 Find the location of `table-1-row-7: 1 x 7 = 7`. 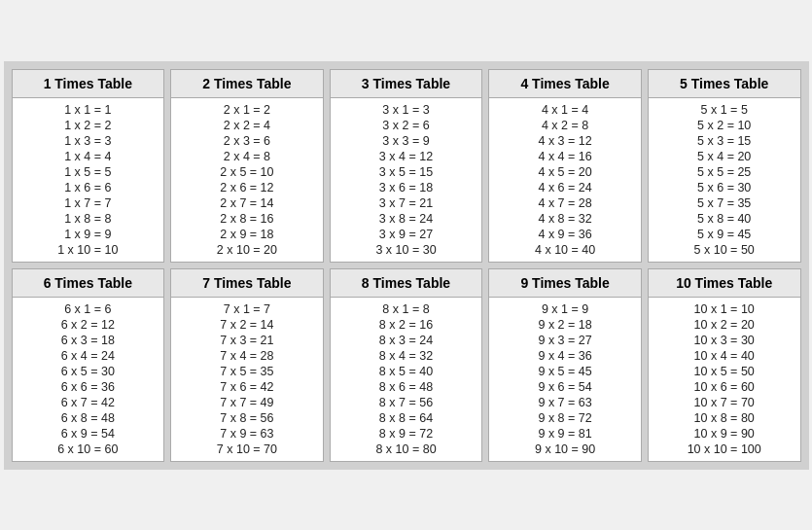

table-1-row-7: 1 x 7 = 7 is located at coordinates (88, 203).